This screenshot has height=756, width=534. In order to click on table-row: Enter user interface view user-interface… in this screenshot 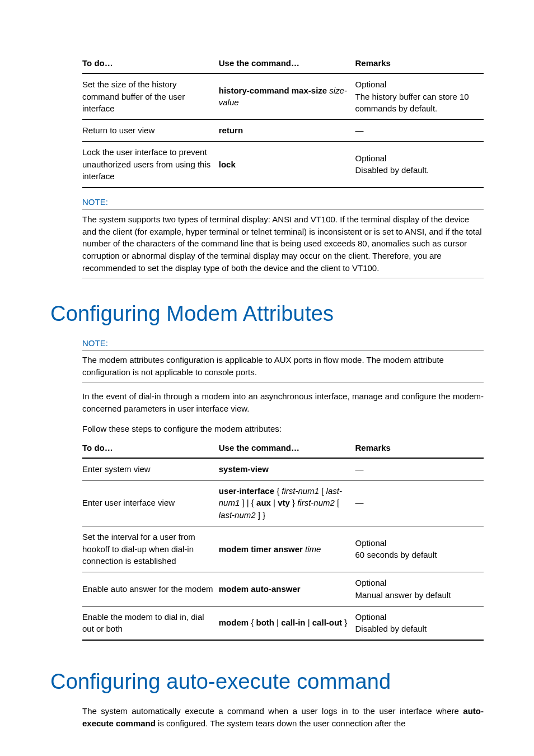, I will do `click(283, 503)`.